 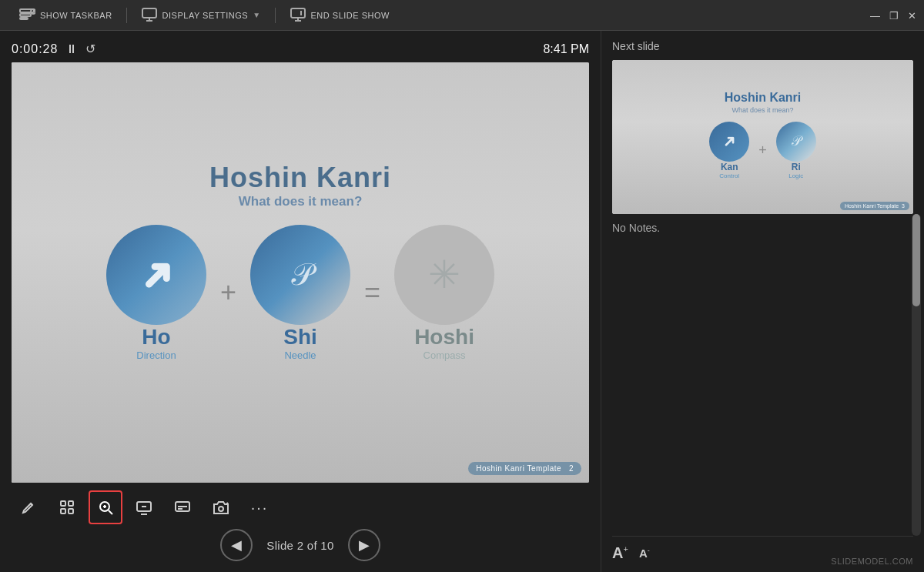 What do you see at coordinates (156, 337) in the screenshot?
I see `ho-main-label: Ho` at bounding box center [156, 337].